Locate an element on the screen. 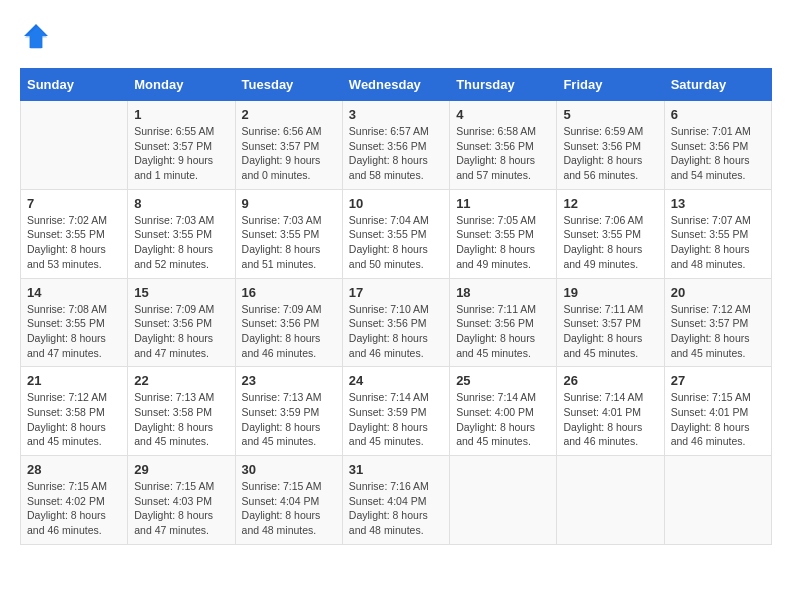 This screenshot has height=612, width=792. calendar-cell: 26Sunrise: 7:14 AM Sunset: 4:01 PM Dayli… is located at coordinates (610, 412).